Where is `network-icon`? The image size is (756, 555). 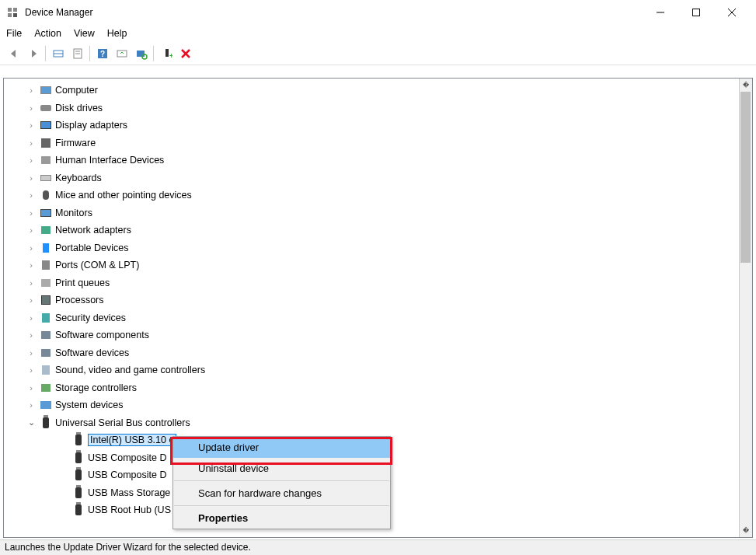
network-icon is located at coordinates (46, 230).